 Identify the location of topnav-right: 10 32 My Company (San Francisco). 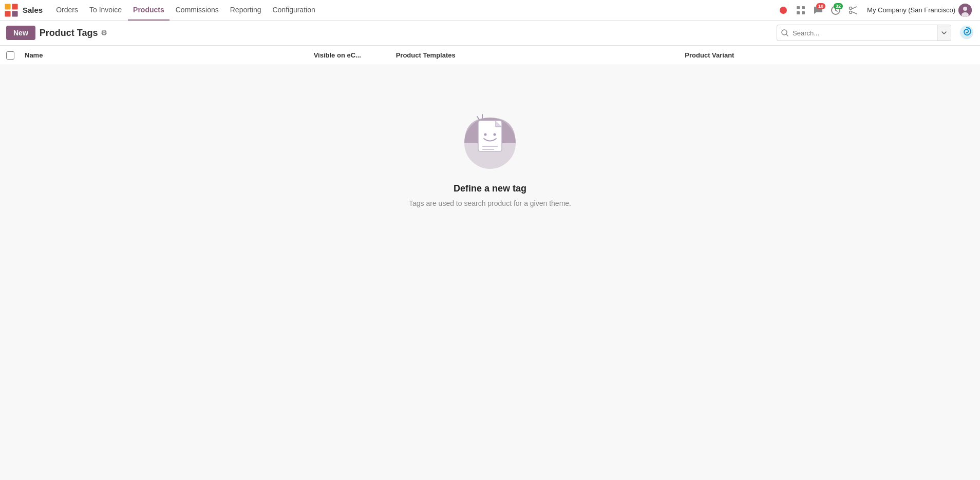
(876, 10).